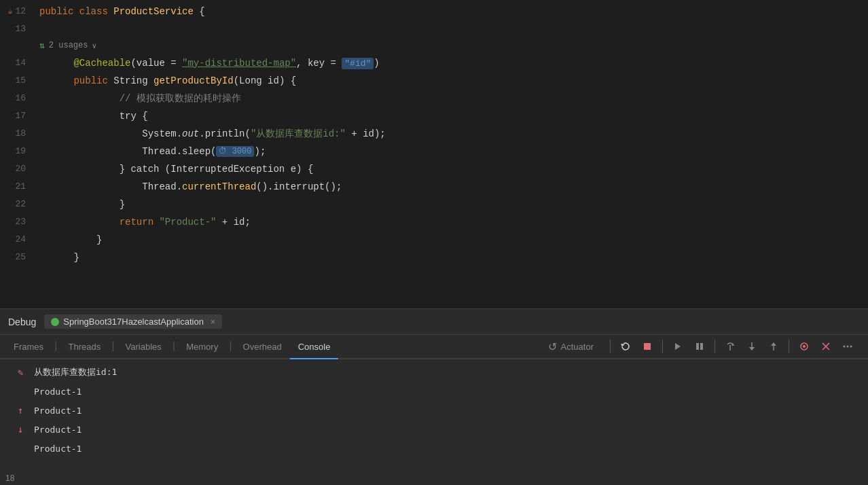  Describe the element at coordinates (434, 478) in the screenshot. I see `bottom-status-bar: 18` at that location.